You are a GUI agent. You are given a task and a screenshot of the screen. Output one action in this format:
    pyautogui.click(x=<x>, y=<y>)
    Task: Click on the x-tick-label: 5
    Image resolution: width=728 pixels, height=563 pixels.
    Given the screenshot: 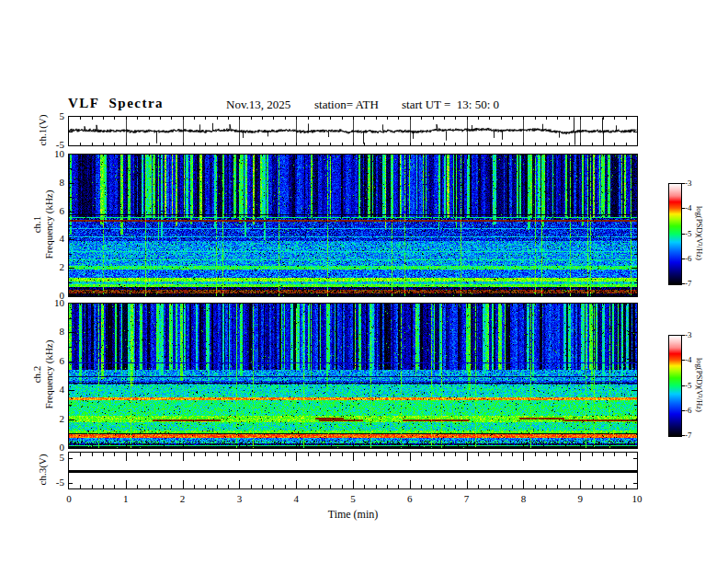 What is the action you would take?
    pyautogui.click(x=353, y=499)
    